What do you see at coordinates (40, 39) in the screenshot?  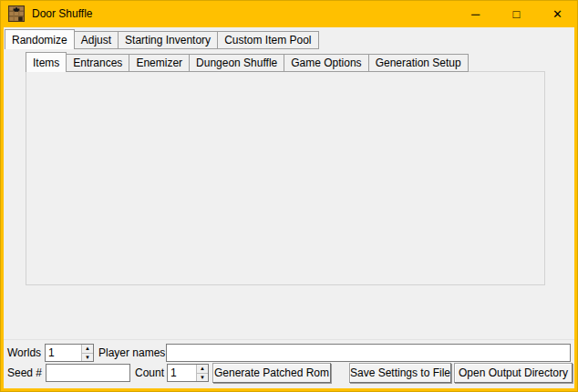 I see `tab-randomize: Randomize` at bounding box center [40, 39].